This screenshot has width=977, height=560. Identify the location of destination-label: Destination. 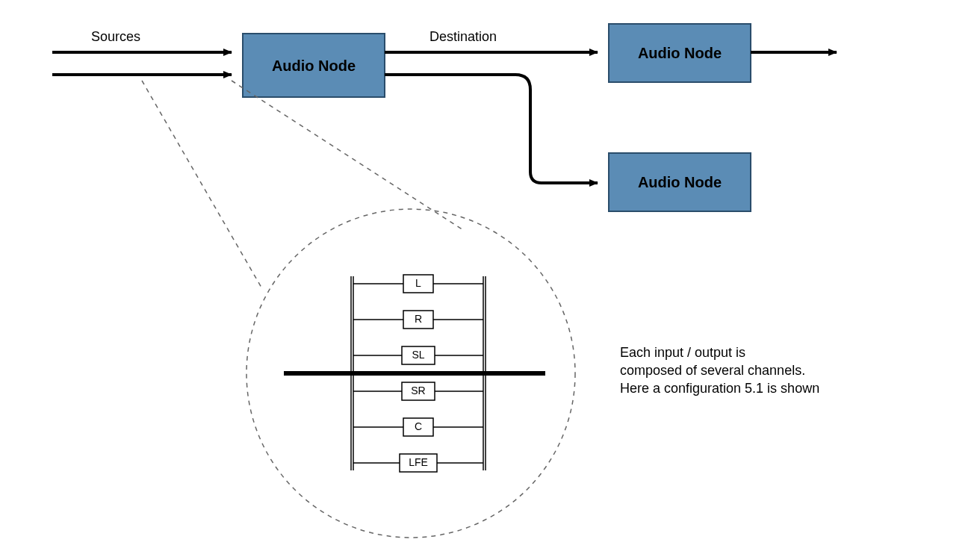
(463, 37).